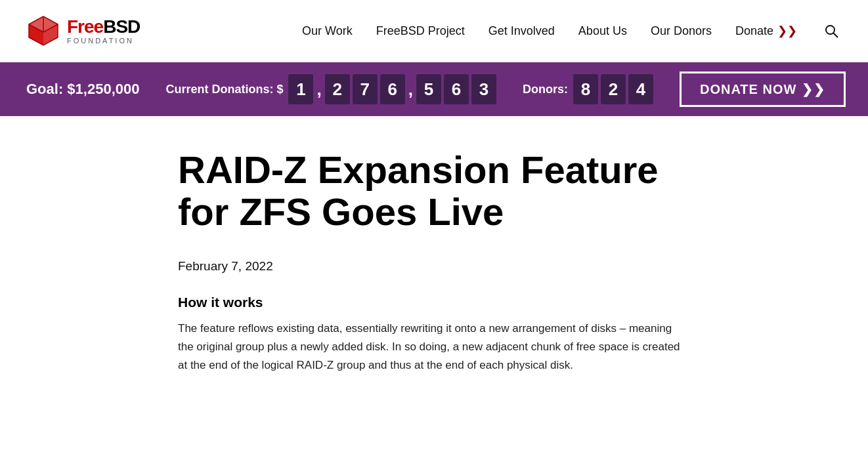 This screenshot has width=868, height=473. I want to click on donate-arrows-icon: ❯❯, so click(787, 31).